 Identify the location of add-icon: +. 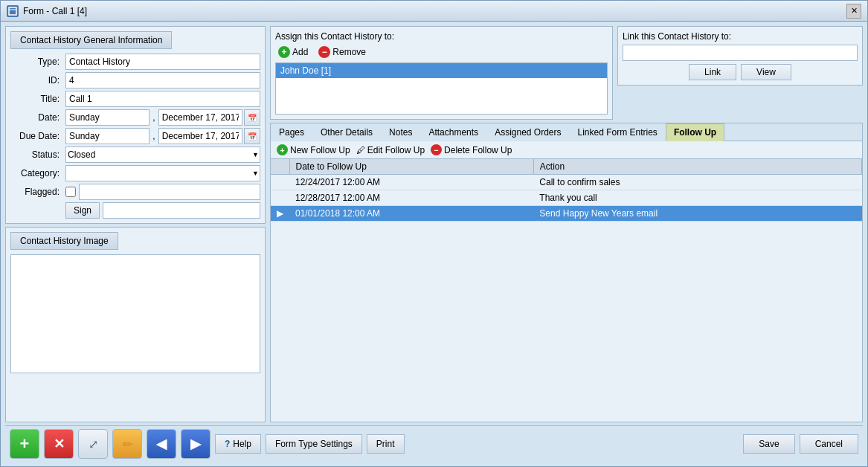
(284, 52).